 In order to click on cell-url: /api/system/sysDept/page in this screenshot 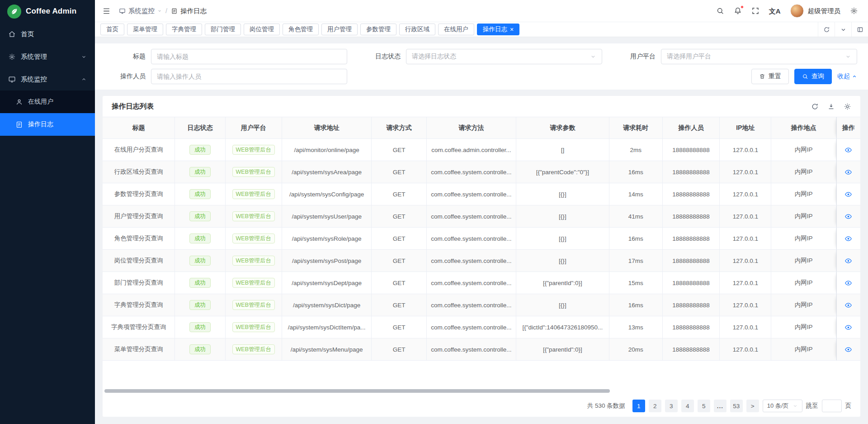, I will do `click(327, 283)`.